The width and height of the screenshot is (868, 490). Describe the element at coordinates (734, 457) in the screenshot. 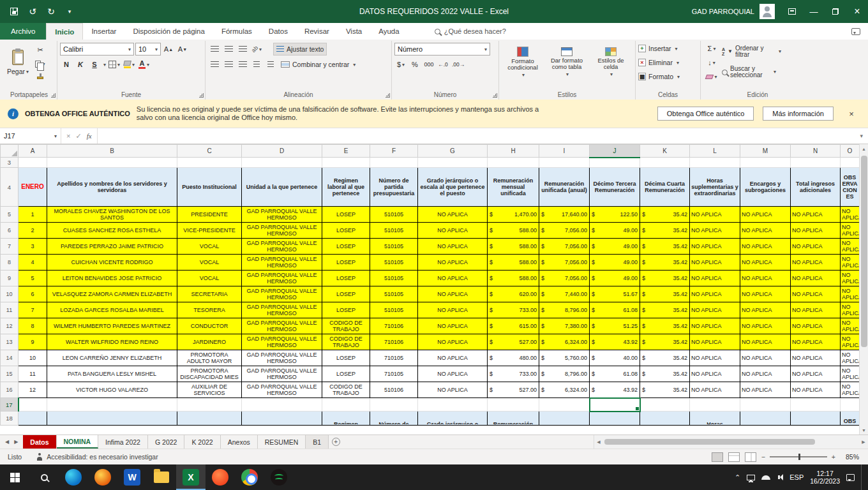

I see `page-layout-view-button` at that location.